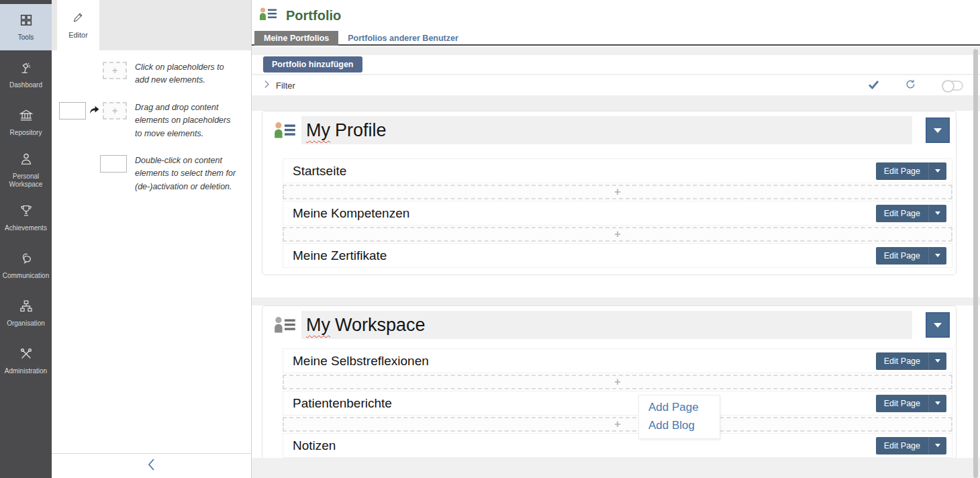 The width and height of the screenshot is (980, 478). What do you see at coordinates (94, 111) in the screenshot?
I see `drag-arrow-icon` at bounding box center [94, 111].